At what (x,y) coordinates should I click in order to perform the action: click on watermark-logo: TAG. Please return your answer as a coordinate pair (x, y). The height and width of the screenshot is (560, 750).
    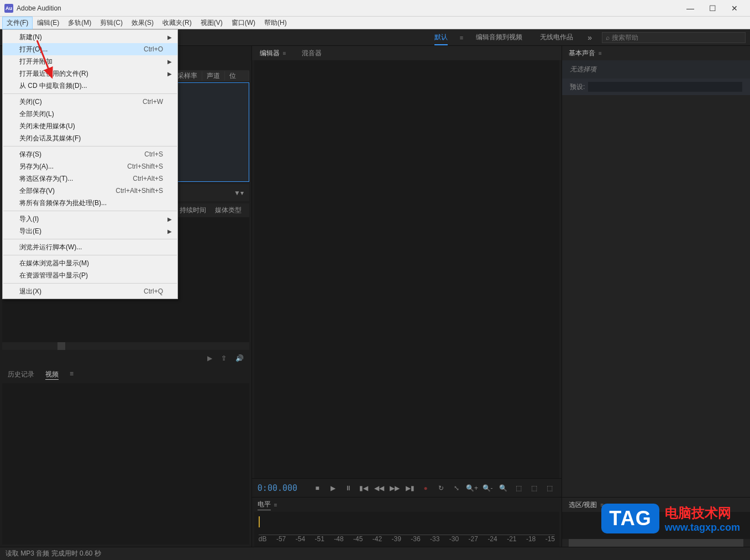
    Looking at the image, I should click on (630, 519).